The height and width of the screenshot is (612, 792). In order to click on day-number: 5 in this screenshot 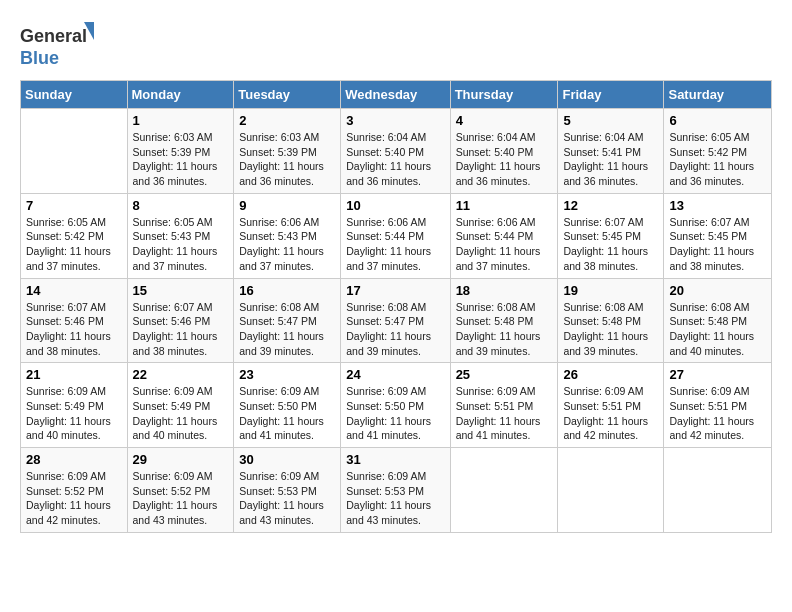, I will do `click(610, 120)`.